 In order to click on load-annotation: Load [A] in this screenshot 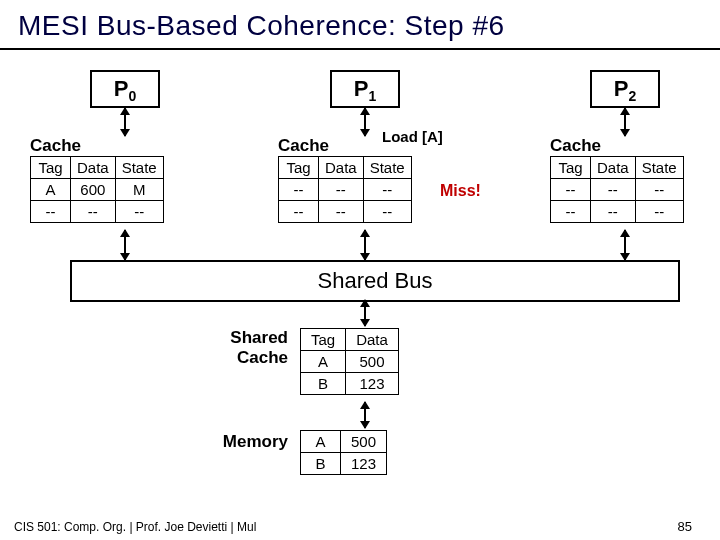, I will do `click(412, 136)`.